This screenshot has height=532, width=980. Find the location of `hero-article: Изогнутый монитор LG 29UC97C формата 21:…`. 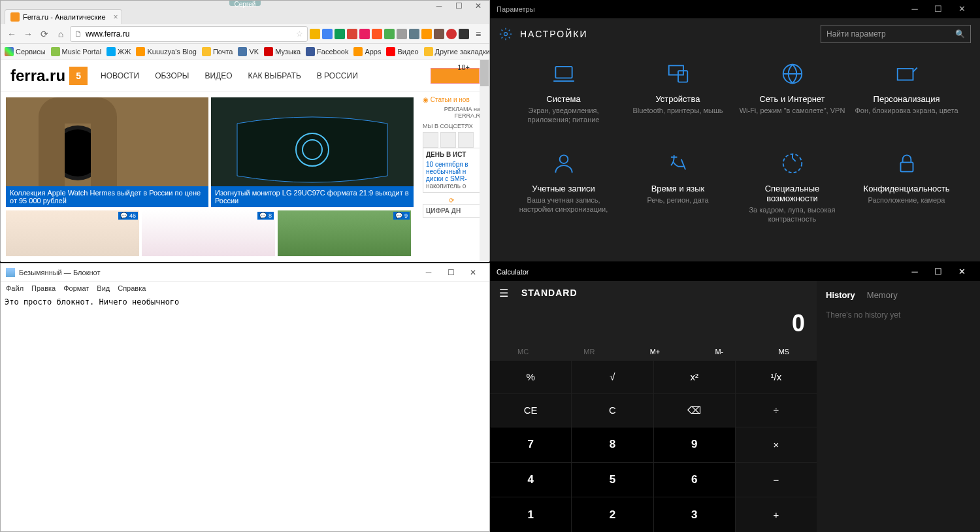

hero-article: Изогнутый монитор LG 29UC97C формата 21:… is located at coordinates (312, 152).